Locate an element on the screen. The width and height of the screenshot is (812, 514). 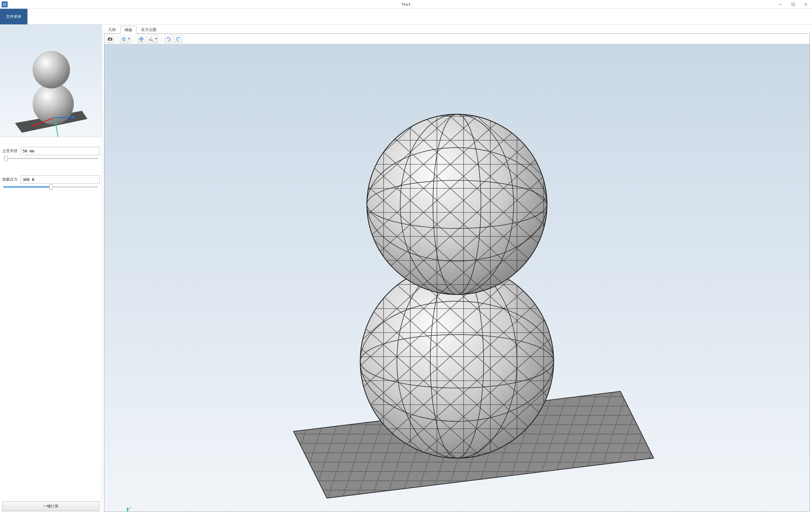
geometry-preview is located at coordinates (51, 81).